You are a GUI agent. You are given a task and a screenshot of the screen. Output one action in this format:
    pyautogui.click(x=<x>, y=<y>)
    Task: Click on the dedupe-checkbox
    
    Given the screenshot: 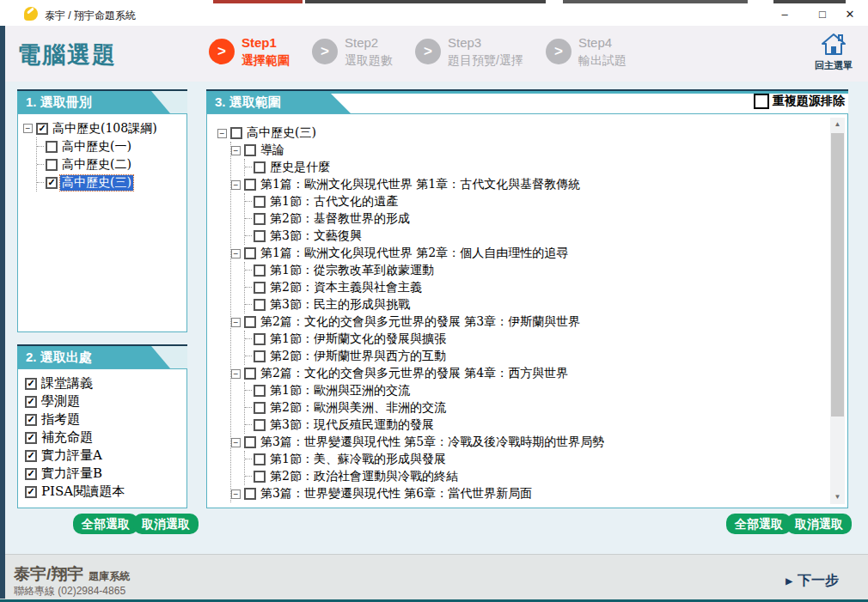 What is the action you would take?
    pyautogui.click(x=761, y=101)
    